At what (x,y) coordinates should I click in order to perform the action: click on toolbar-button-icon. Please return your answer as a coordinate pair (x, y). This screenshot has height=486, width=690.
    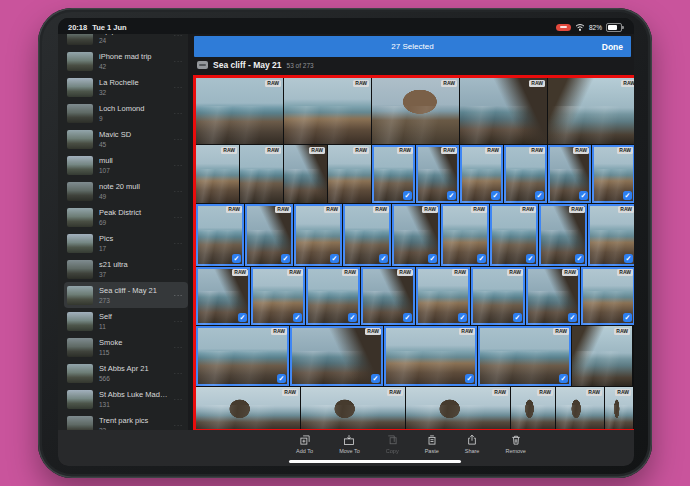
    Looking at the image, I should click on (432, 440).